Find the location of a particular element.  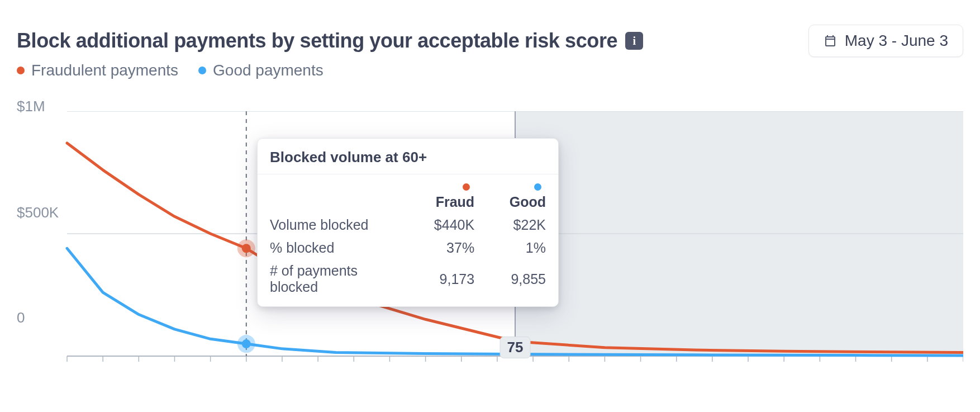

legend-dot-good is located at coordinates (202, 70).